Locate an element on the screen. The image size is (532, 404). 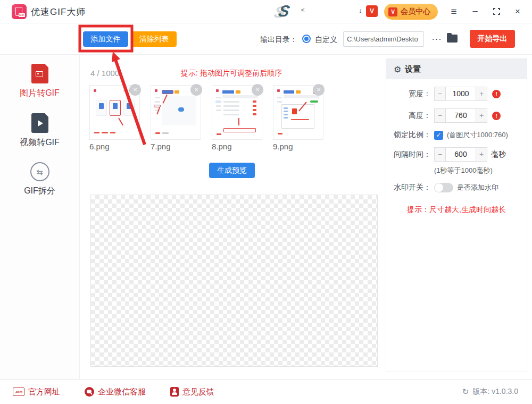
lock-ratio-label: 锁定比例： is located at coordinates (409, 135).